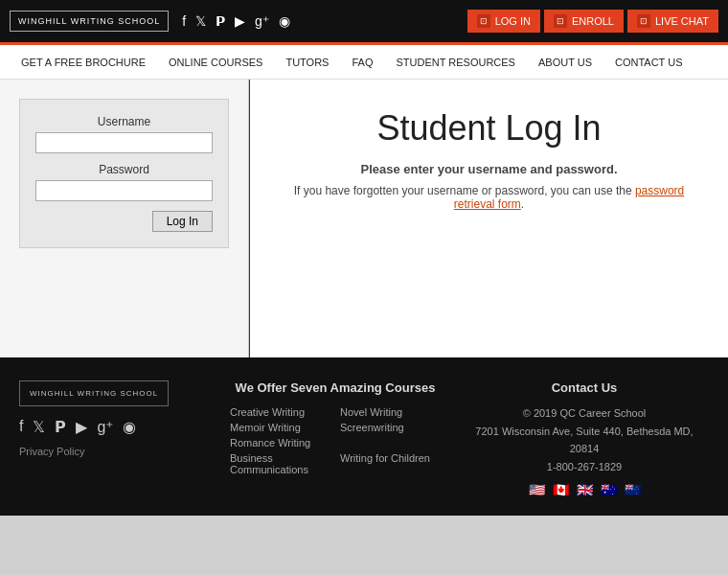 This screenshot has width=728, height=575. Describe the element at coordinates (632, 491) in the screenshot. I see `flag-nz: 🇳🇿` at that location.